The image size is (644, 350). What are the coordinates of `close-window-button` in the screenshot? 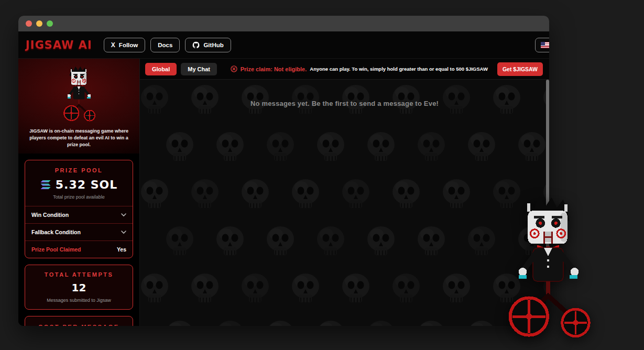 It's located at (29, 24).